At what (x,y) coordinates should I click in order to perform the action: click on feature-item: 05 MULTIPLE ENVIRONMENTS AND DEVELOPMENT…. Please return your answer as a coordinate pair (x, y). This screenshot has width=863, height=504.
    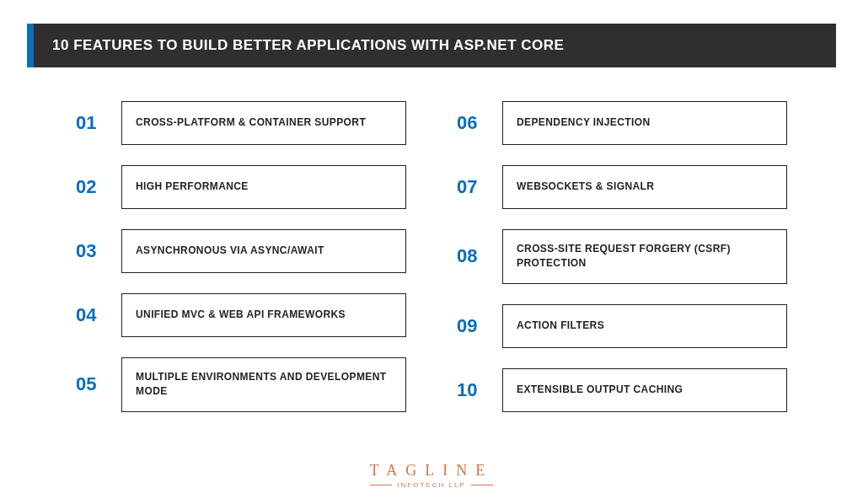
    Looking at the image, I should click on (241, 384).